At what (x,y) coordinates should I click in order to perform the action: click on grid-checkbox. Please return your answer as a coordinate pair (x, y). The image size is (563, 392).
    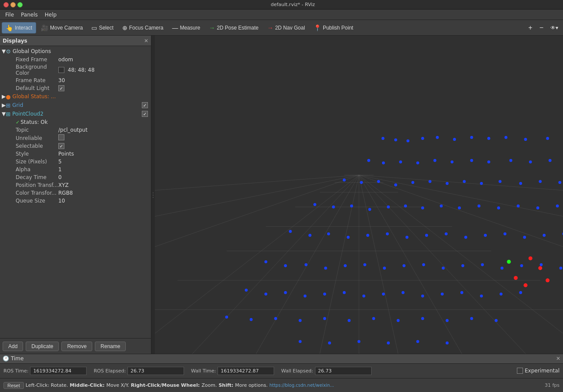
    Looking at the image, I should click on (145, 105).